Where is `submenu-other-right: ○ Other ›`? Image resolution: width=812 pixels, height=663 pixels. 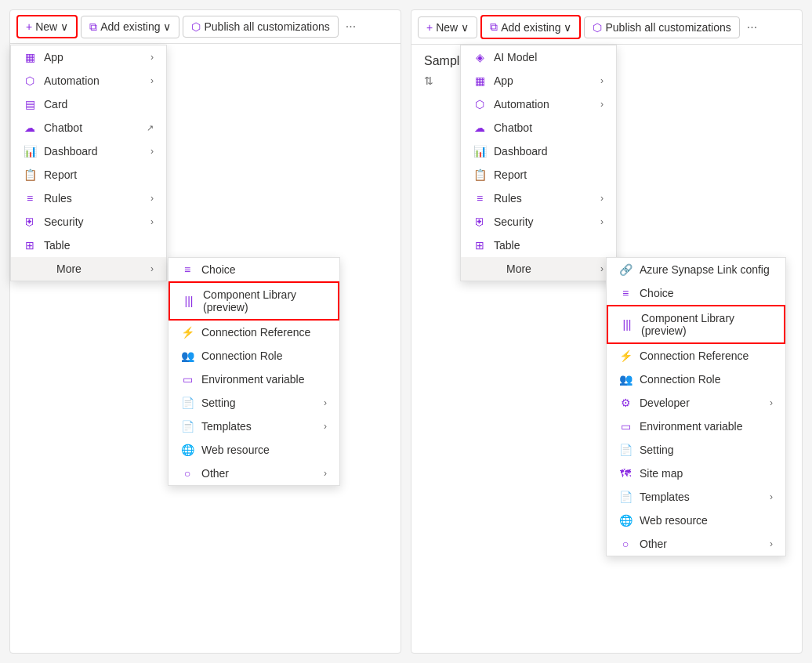
submenu-other-right: ○ Other › is located at coordinates (696, 544).